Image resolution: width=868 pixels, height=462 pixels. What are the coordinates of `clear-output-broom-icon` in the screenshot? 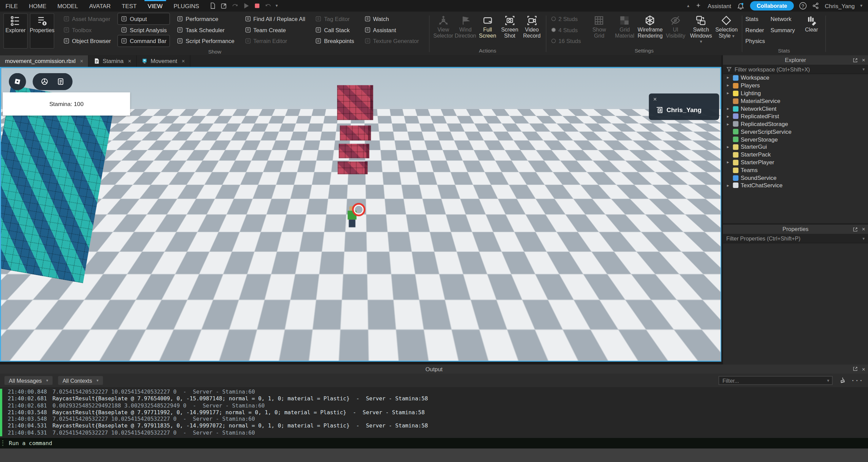 It's located at (842, 381).